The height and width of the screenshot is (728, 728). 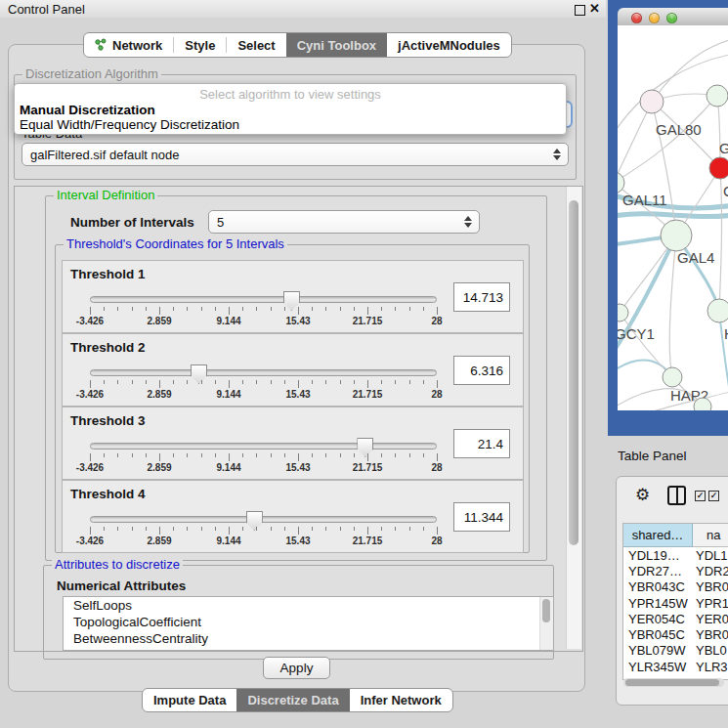 I want to click on network-node-GAL80, so click(x=652, y=102).